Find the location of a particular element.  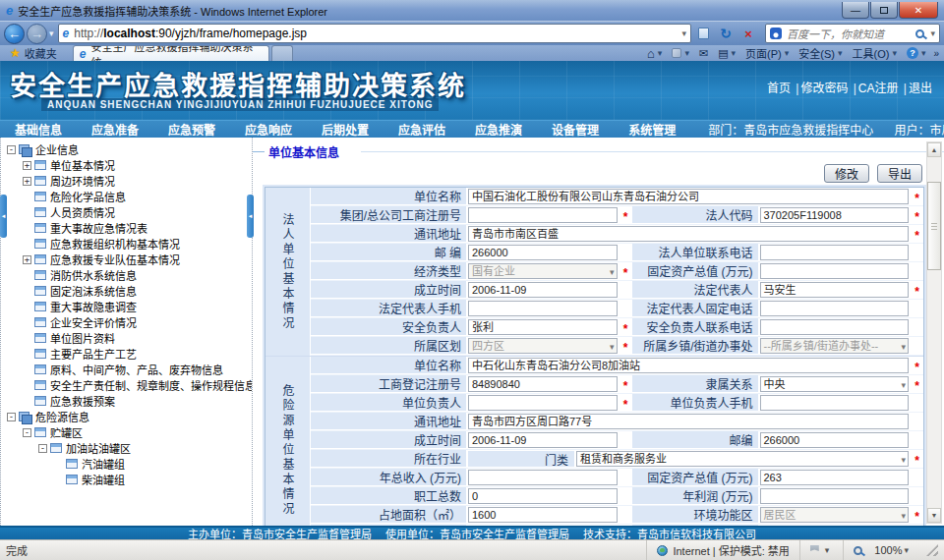

tree-item: +周边环境情况 is located at coordinates (128, 181).